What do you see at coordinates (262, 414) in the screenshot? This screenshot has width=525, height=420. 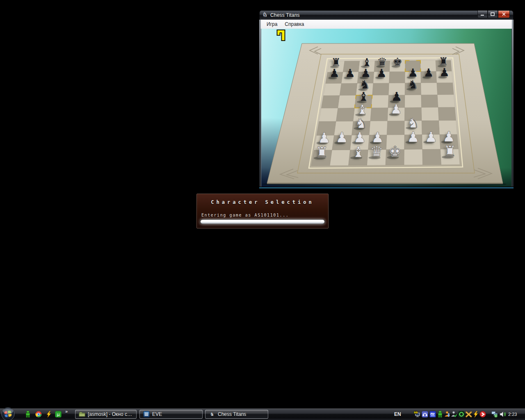 I see `taskbar: µ » [asmosk] - Окно со... EVE♞Chess Tita…` at bounding box center [262, 414].